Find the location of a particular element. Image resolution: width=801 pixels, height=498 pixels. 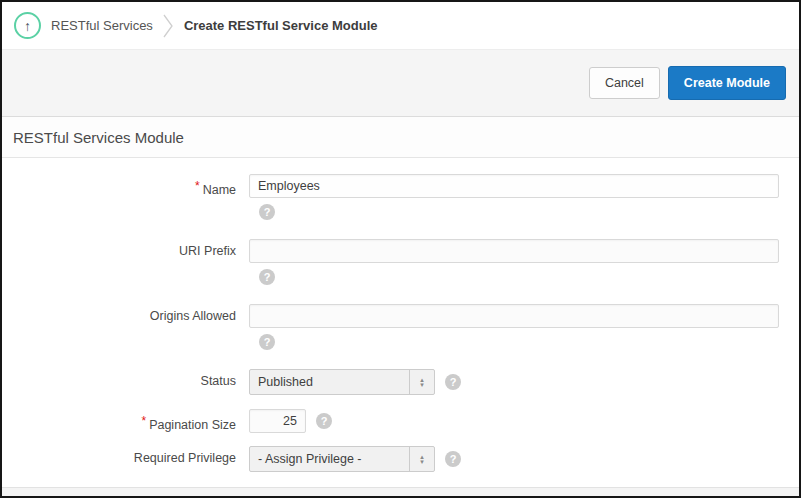

breadcrumb-parent-link: RESTful Services is located at coordinates (102, 26).